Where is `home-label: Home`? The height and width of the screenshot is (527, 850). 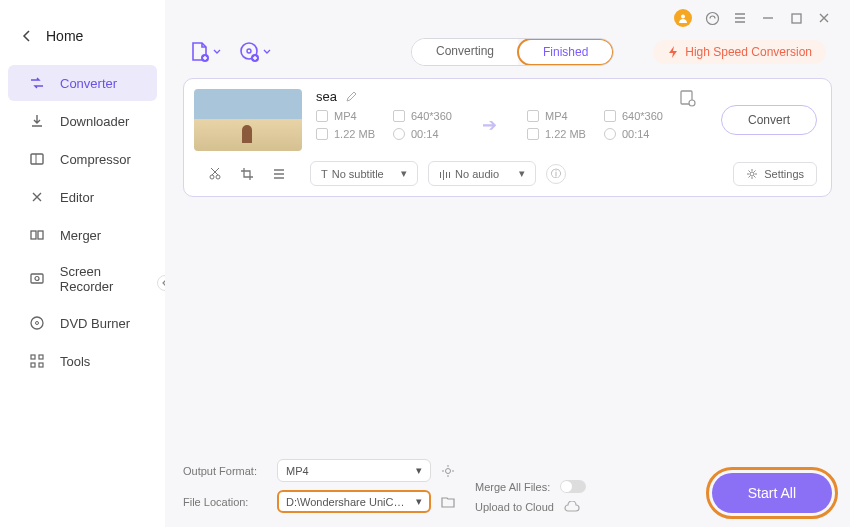
home-label: Home is located at coordinates (64, 36).